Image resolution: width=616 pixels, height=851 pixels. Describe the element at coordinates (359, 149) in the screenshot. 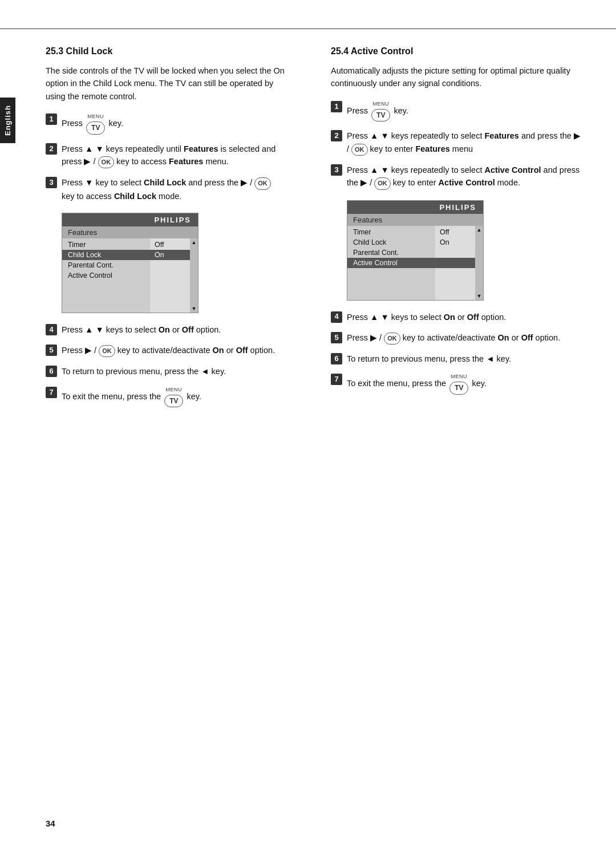

I see `right-ok-button-2: OK` at that location.